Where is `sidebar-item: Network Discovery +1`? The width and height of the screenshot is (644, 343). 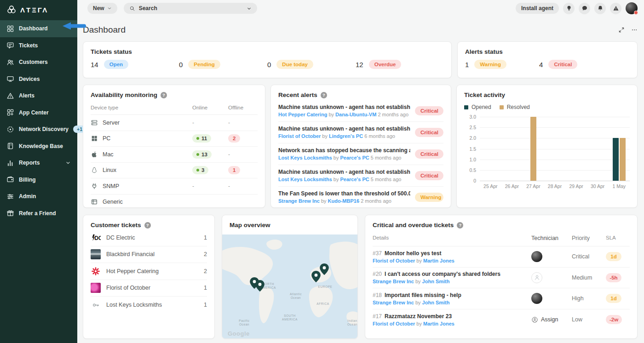
sidebar-item: Network Discovery +1 is located at coordinates (39, 130).